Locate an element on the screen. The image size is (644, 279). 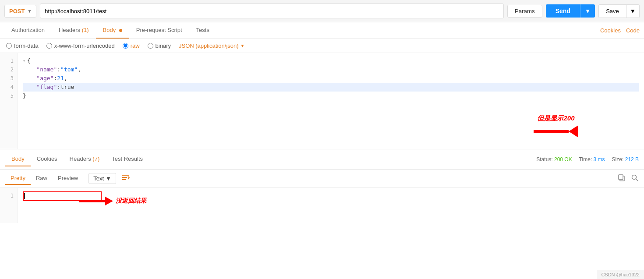
line-num-2: 2 is located at coordinates (9, 70).